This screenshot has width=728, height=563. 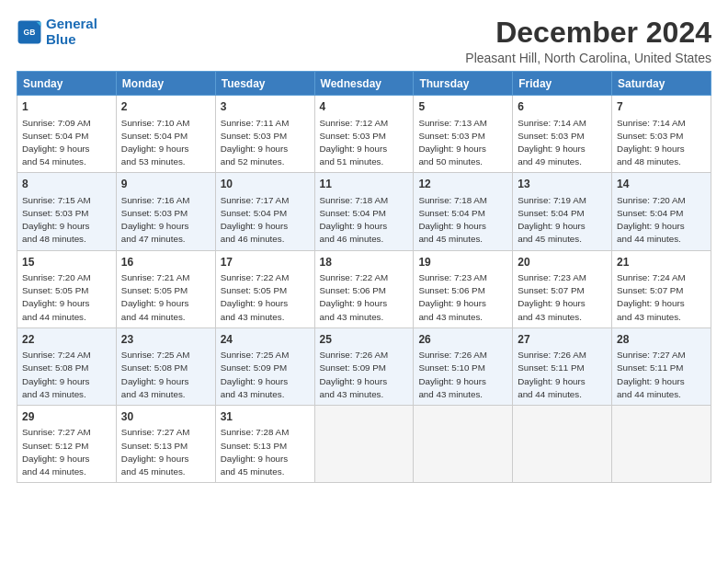 What do you see at coordinates (364, 134) in the screenshot?
I see `calendar-week-row: 1Sunrise: 7:09 AMSunset: 5:04 PMDaylight…` at bounding box center [364, 134].